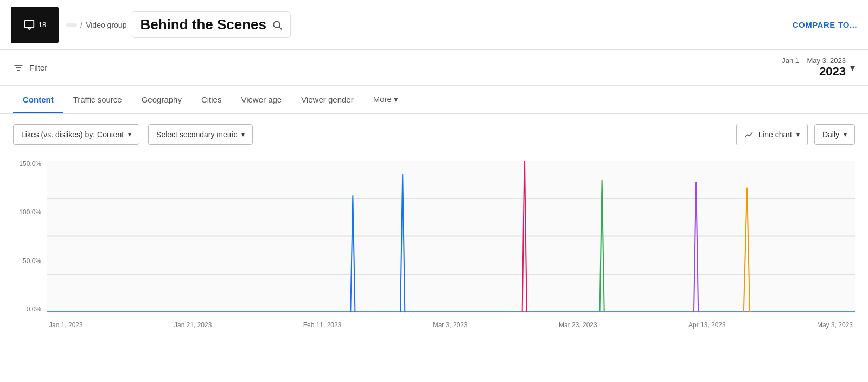  I want to click on x-label-may3: May 3, 2023, so click(835, 325).